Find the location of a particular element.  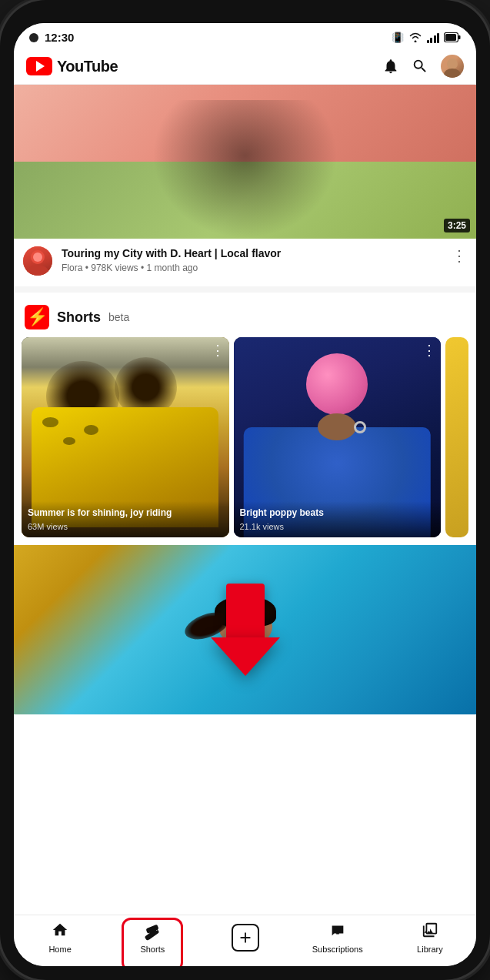

arrow-shaft is located at coordinates (245, 610).